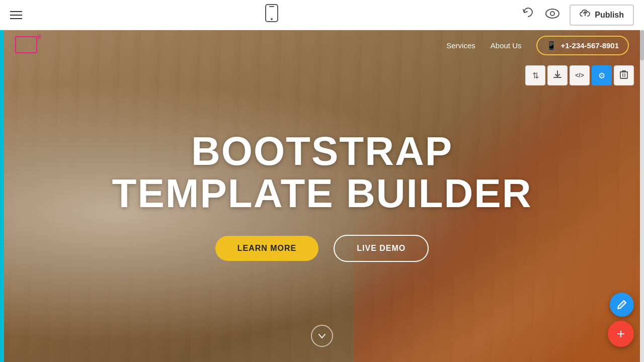 Image resolution: width=644 pixels, height=362 pixels. What do you see at coordinates (322, 336) in the screenshot?
I see `scroll-down-button` at bounding box center [322, 336].